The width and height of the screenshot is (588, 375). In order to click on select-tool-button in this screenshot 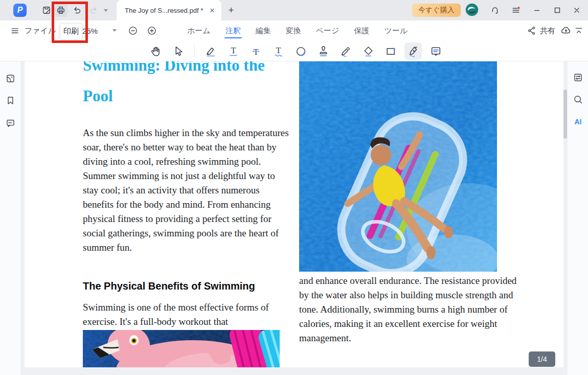, I will do `click(178, 51)`.